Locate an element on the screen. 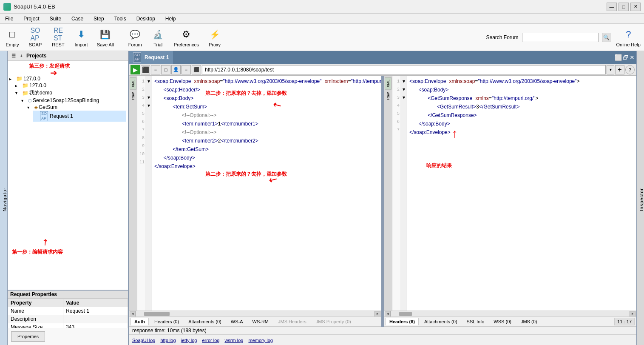  properties-button: Properties is located at coordinates (28, 336).